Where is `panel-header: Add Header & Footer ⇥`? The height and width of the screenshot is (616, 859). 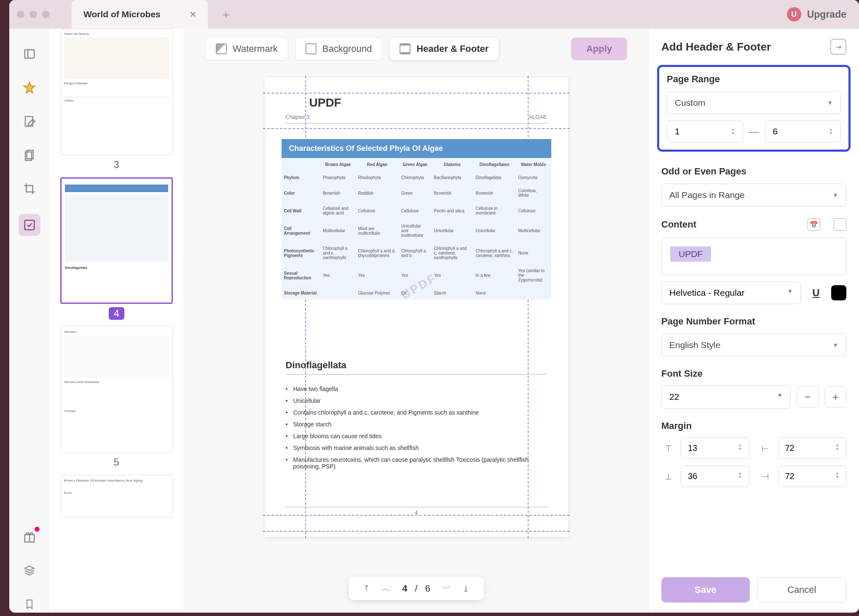
panel-header: Add Header & Footer ⇥ is located at coordinates (754, 47).